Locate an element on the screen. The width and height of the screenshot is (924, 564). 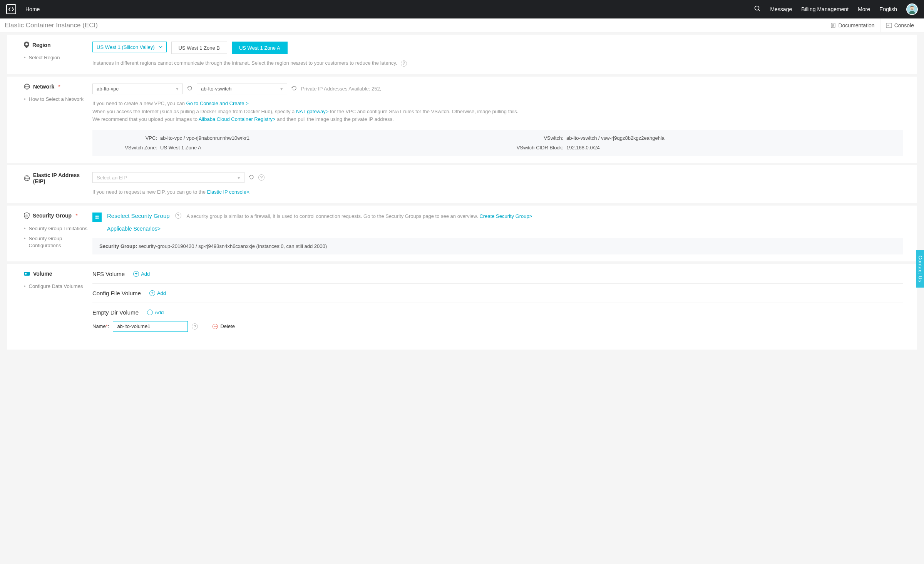
nav-language: English is located at coordinates (888, 9).